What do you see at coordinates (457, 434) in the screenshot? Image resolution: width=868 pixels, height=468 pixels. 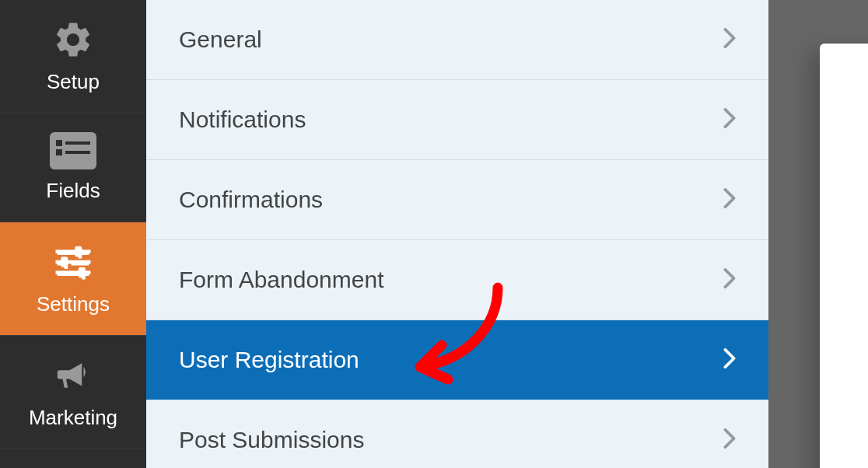 I see `settings-item-post-submissions: Post Submissions` at bounding box center [457, 434].